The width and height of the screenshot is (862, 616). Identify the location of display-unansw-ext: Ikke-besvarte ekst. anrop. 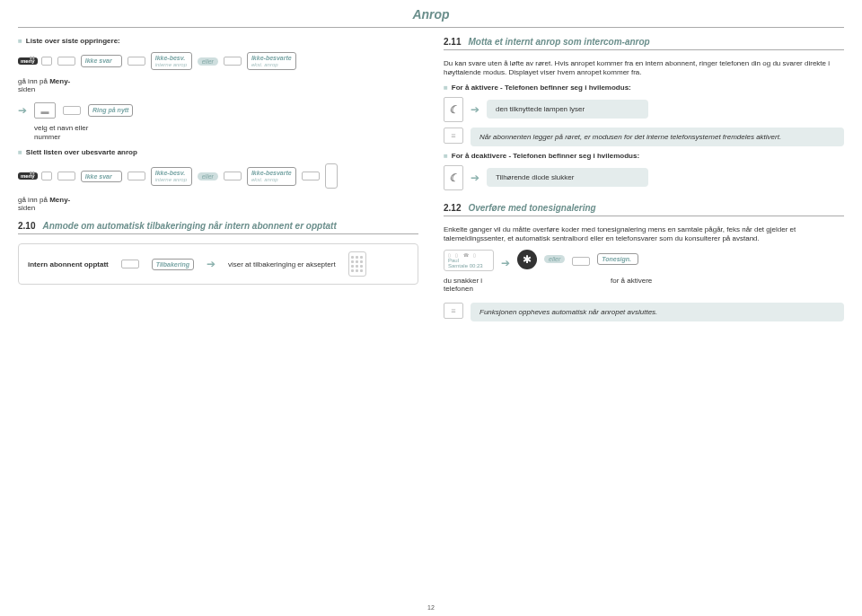
(271, 61).